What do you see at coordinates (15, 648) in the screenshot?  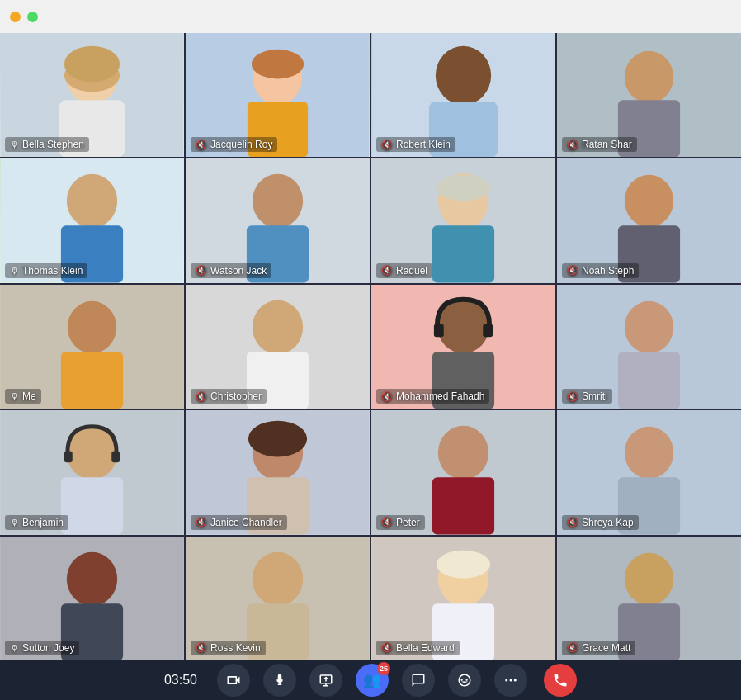 I see `mic-icon-sutton: 🎙` at bounding box center [15, 648].